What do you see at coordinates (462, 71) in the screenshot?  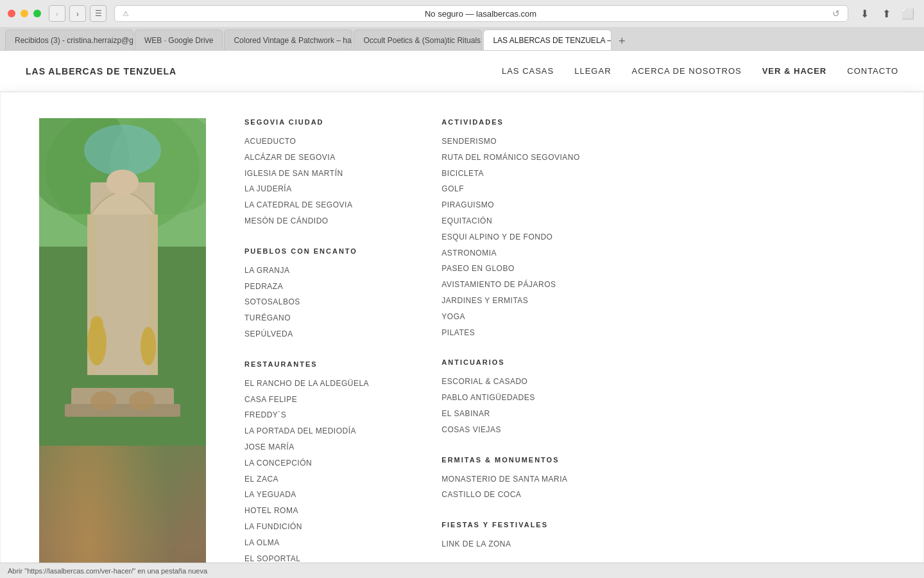 I see `site-header: LAS ALBERCAS DE TENZUELA LAS CASAS LLEGA…` at bounding box center [462, 71].